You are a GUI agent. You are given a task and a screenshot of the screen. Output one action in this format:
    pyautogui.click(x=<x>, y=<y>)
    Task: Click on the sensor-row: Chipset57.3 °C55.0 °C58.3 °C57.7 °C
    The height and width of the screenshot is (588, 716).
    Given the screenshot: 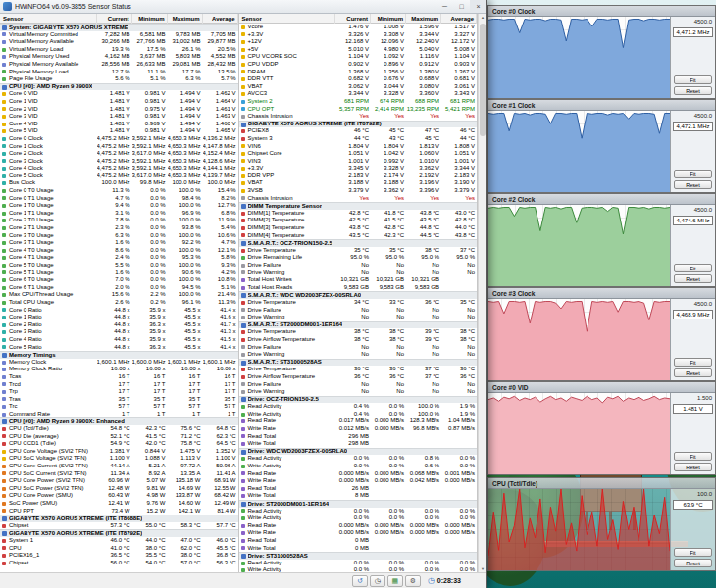 What is the action you would take?
    pyautogui.click(x=120, y=526)
    